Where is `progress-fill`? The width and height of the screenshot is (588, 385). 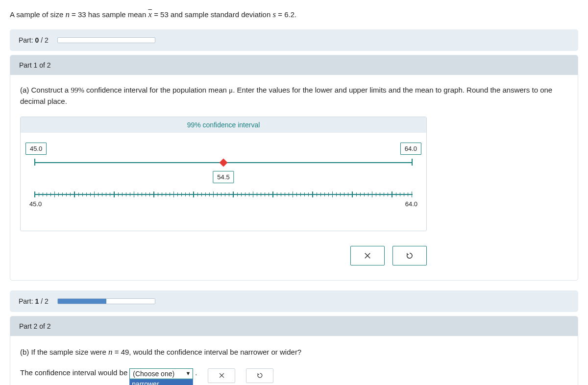 progress-fill is located at coordinates (82, 301).